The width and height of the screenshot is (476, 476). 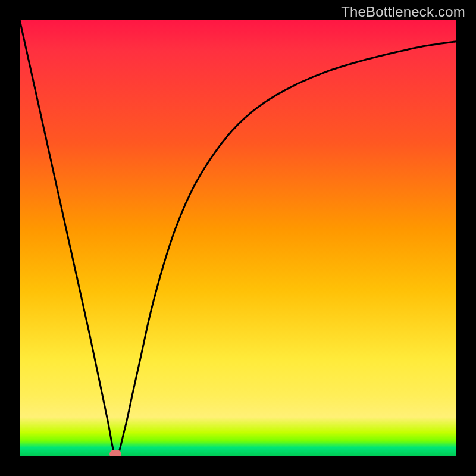 What do you see at coordinates (403, 12) in the screenshot?
I see `attribution-label: TheBottleneck.com` at bounding box center [403, 12].